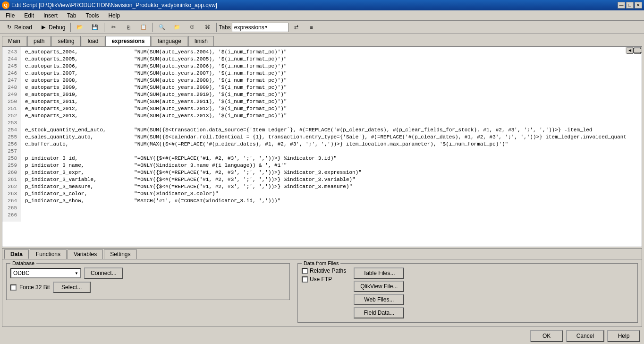 This screenshot has width=644, height=344. I want to click on ok-button: OK, so click(547, 336).